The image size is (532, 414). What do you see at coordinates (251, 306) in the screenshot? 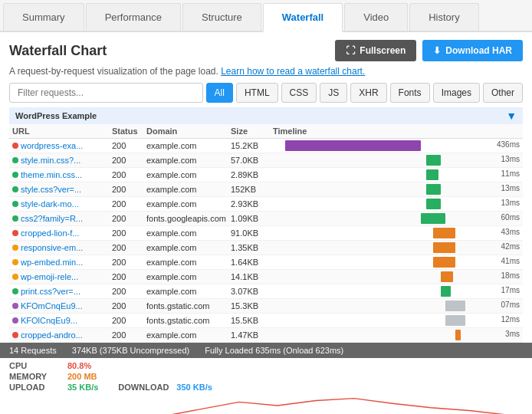
I see `file-size: 15.3KB` at bounding box center [251, 306].